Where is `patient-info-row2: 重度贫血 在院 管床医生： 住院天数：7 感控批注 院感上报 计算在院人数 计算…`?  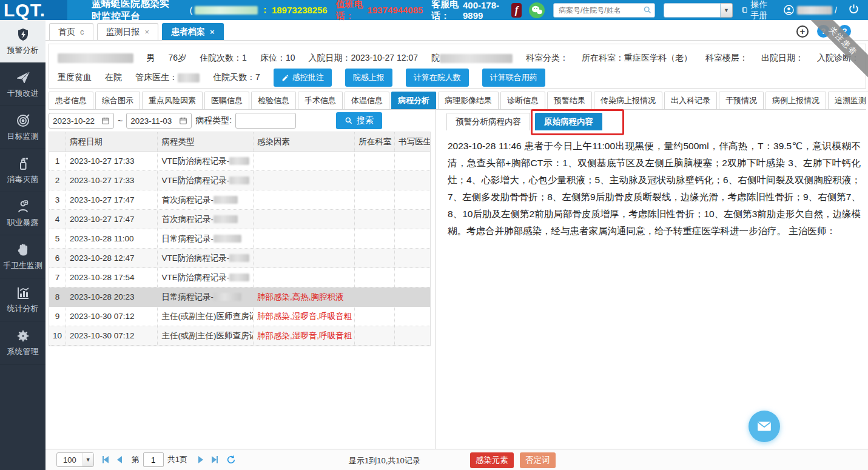
patient-info-row2: 重度贫血 在院 管床医生： 住院天数：7 感控批注 院感上报 计算在院人数 计算… is located at coordinates (459, 78).